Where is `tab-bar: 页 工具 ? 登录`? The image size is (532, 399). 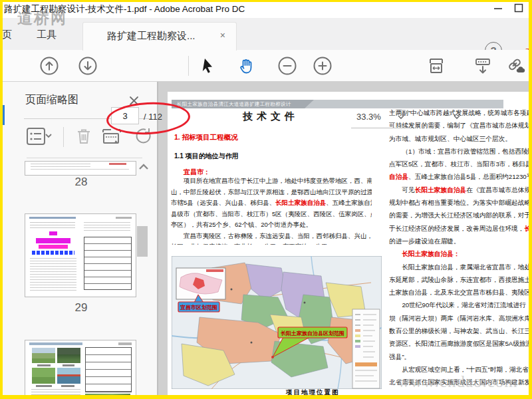 tab-bar: 页 工具 ? 登录 is located at coordinates (266, 34).